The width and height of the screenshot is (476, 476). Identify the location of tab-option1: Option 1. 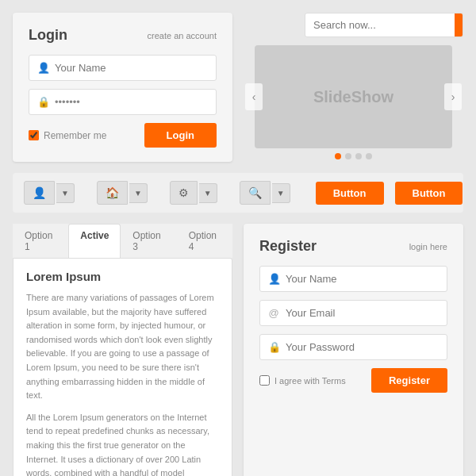
(40, 241).